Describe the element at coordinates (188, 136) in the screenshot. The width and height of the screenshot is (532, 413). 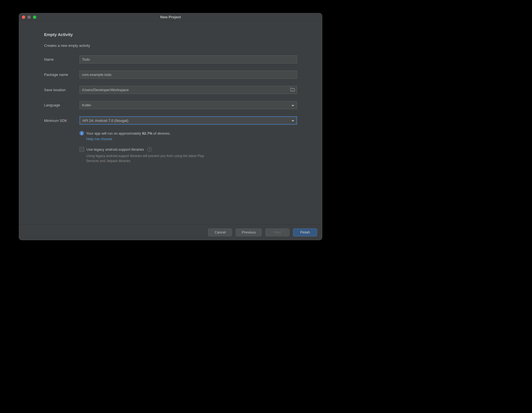
I see `sdk-info-section: i Your app will run on approximately 92.…` at that location.